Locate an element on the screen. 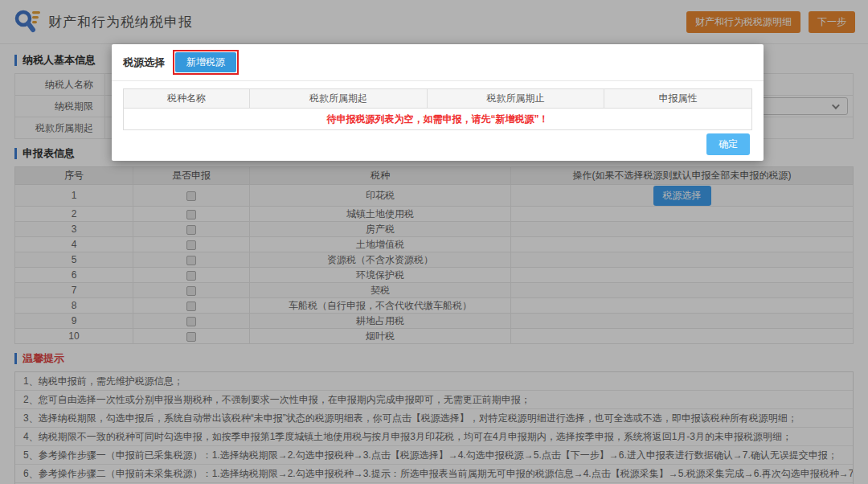 This screenshot has height=484, width=868. col-header-tax-name: 税种名称 is located at coordinates (186, 99).